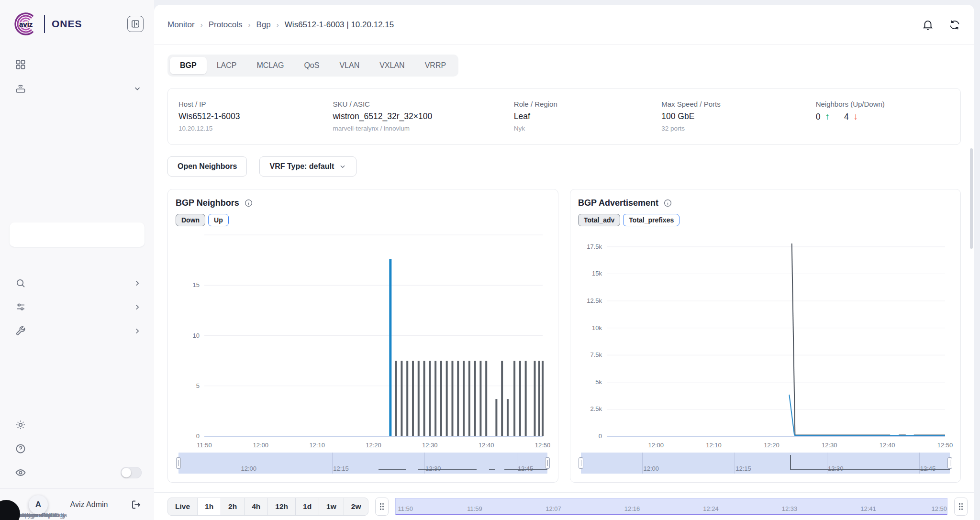 This screenshot has width=980, height=520. I want to click on open-neighbors-button: Open Neighbors, so click(207, 166).